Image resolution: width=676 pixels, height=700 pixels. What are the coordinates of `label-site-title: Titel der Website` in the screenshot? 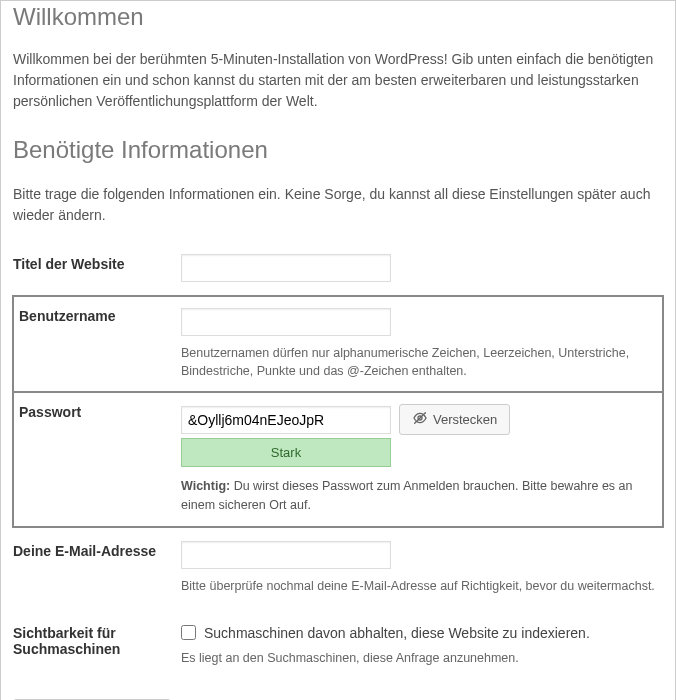 It's located at (97, 268).